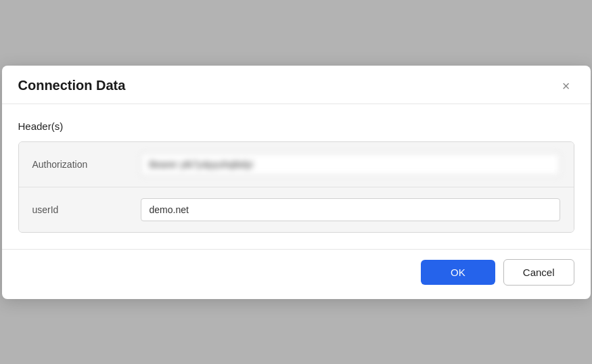 The height and width of the screenshot is (364, 592). What do you see at coordinates (539, 272) in the screenshot?
I see `cancel-button: Cancel` at bounding box center [539, 272].